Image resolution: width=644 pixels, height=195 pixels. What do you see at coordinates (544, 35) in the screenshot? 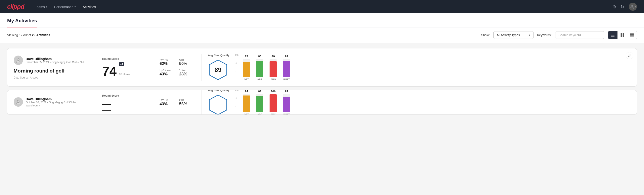
I see `keywords-label: Keywords:` at bounding box center [544, 35].